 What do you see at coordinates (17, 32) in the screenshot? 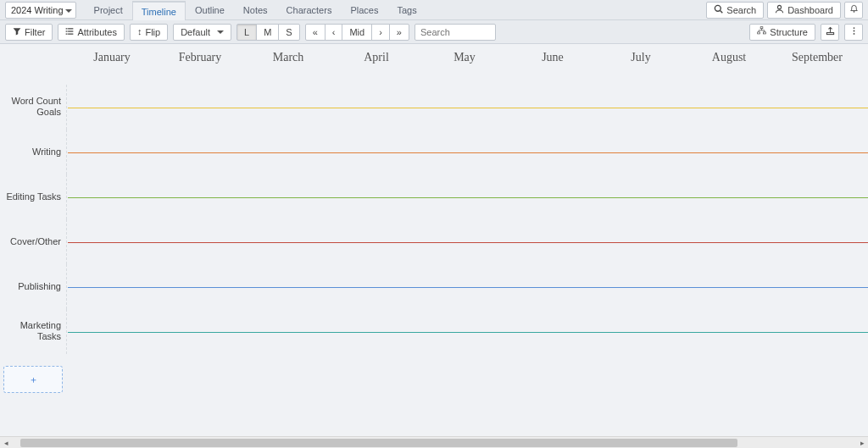
I see `filter-icon` at bounding box center [17, 32].